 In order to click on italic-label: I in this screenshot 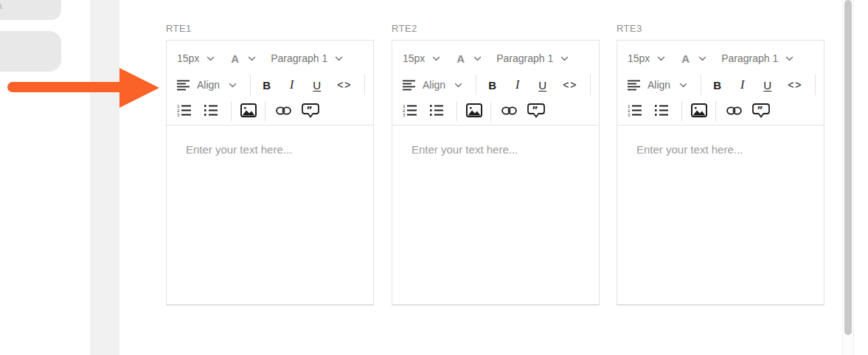, I will do `click(518, 85)`.